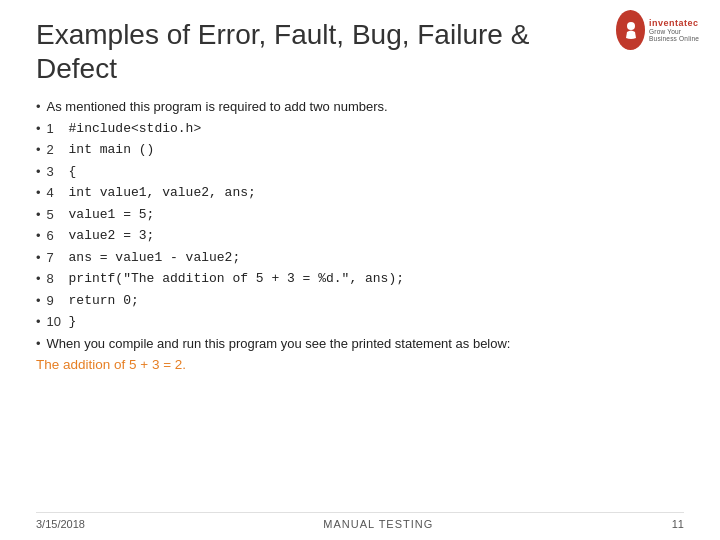 Image resolution: width=720 pixels, height=540 pixels. I want to click on logo-icon, so click(631, 30).